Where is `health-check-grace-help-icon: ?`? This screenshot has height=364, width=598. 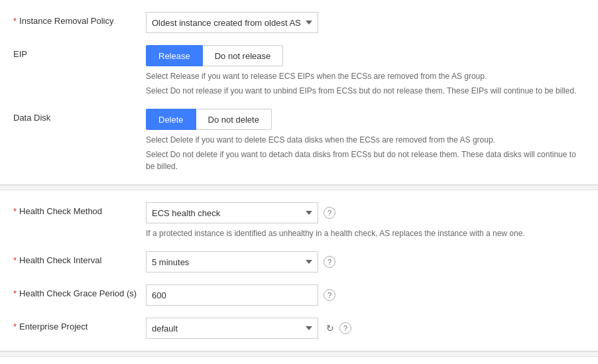
health-check-grace-help-icon: ? is located at coordinates (329, 295).